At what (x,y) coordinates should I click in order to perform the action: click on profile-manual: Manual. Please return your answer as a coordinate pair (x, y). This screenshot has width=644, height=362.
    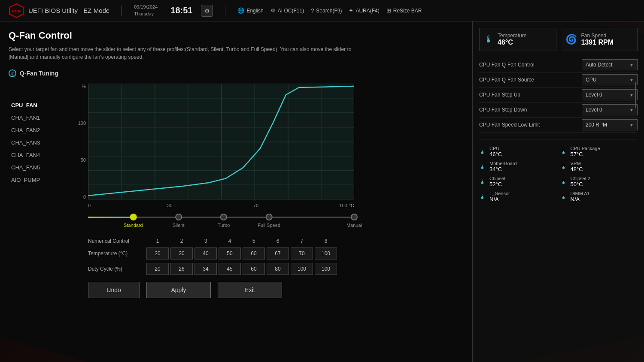
    Looking at the image, I should click on (354, 220).